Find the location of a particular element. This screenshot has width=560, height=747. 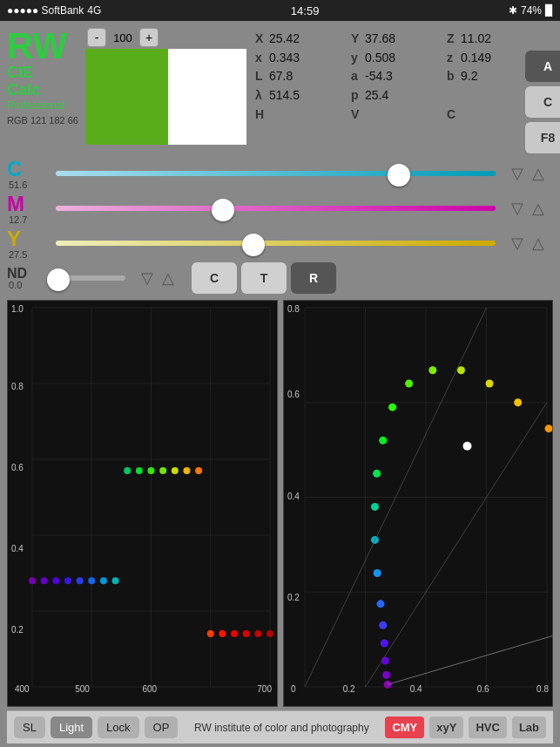

right-chart-x-label-02: 0.2 is located at coordinates (349, 689).